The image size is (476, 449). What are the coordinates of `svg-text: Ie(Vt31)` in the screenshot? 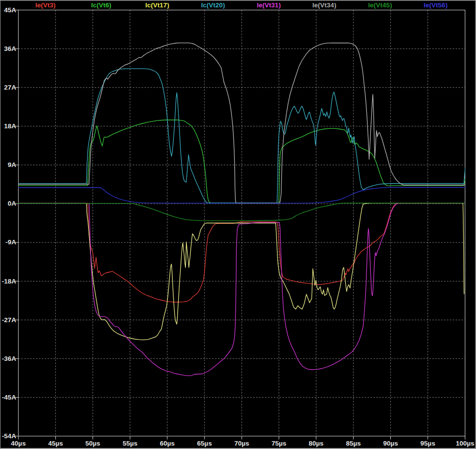 It's located at (269, 5).